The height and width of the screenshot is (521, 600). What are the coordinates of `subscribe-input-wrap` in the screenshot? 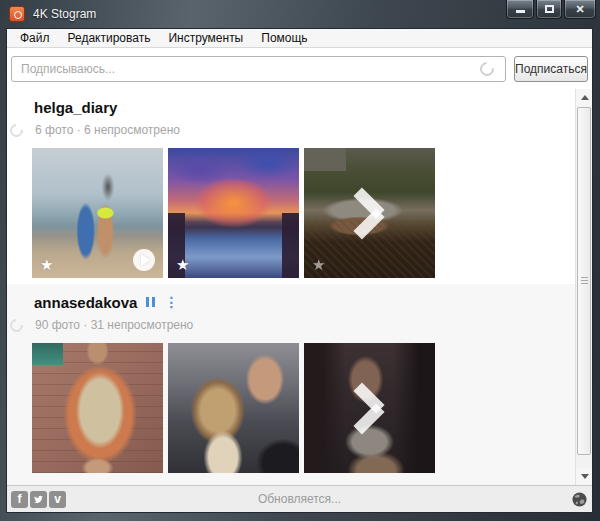 It's located at (258, 69).